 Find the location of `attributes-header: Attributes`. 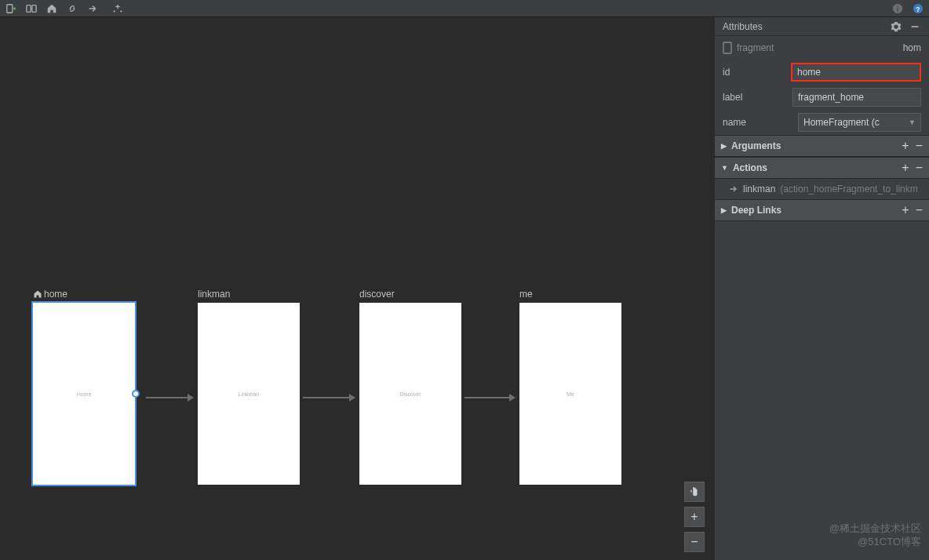

attributes-header: Attributes is located at coordinates (822, 27).